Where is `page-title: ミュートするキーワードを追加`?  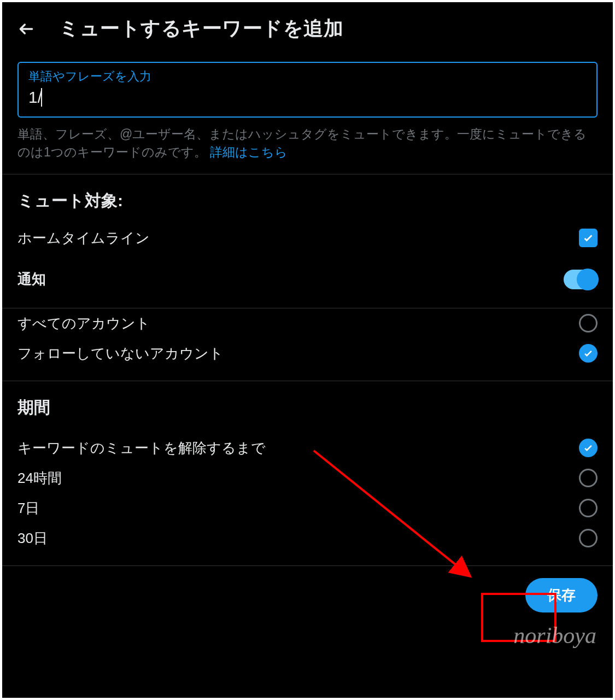
page-title: ミュートするキーワードを追加 is located at coordinates (201, 28).